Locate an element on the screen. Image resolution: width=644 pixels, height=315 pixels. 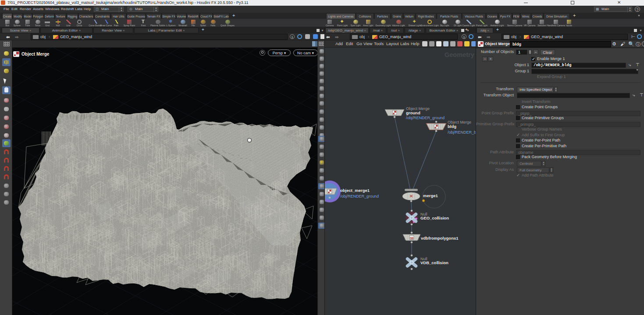
svg-text: VDB is located at coordinates (412, 239).